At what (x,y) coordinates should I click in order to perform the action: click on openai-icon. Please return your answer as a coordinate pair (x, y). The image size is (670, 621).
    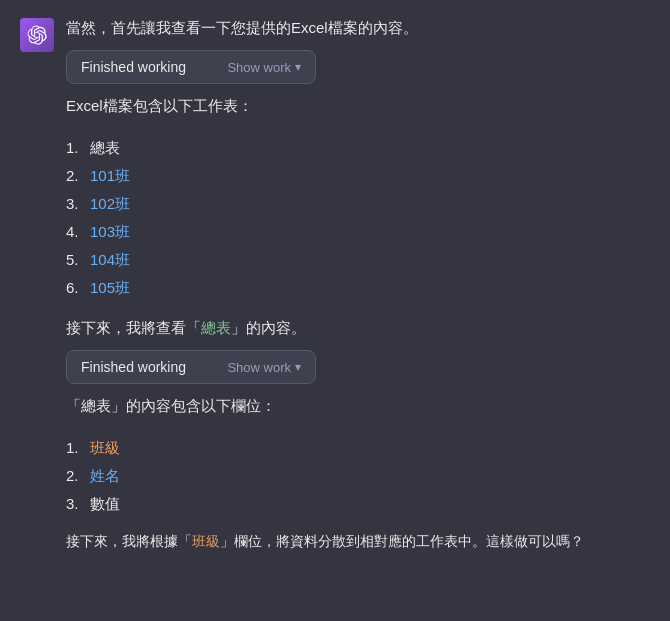
    Looking at the image, I should click on (37, 35).